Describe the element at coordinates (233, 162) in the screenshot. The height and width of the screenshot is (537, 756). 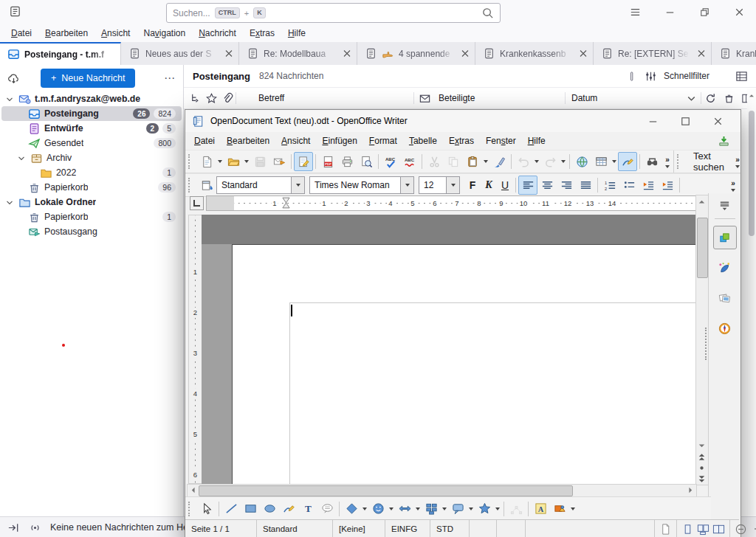
I see `open-folder-button` at that location.